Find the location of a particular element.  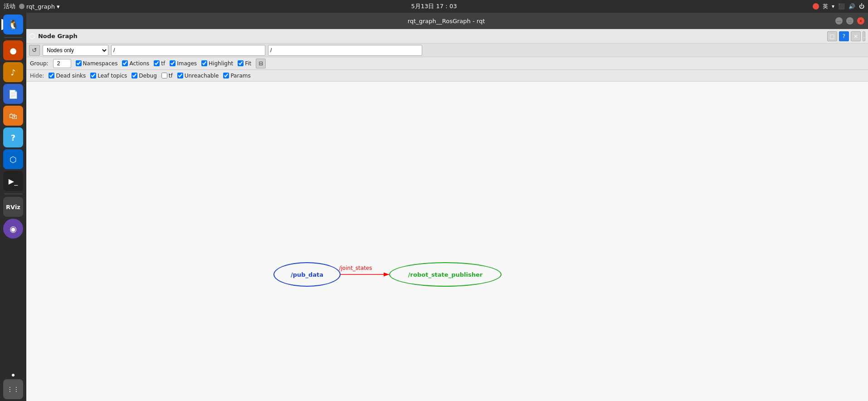

pub-data-label: /pub_data is located at coordinates (307, 275).